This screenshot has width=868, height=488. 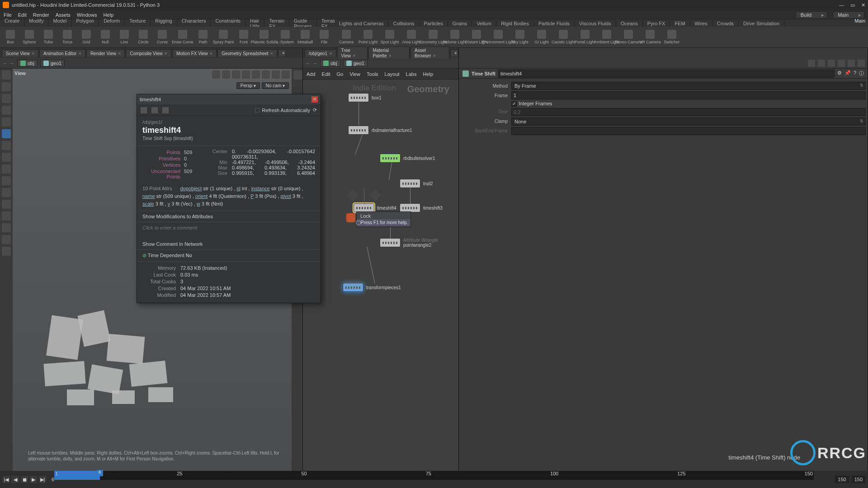 What do you see at coordinates (842, 5) in the screenshot?
I see `minimize-button: —` at bounding box center [842, 5].